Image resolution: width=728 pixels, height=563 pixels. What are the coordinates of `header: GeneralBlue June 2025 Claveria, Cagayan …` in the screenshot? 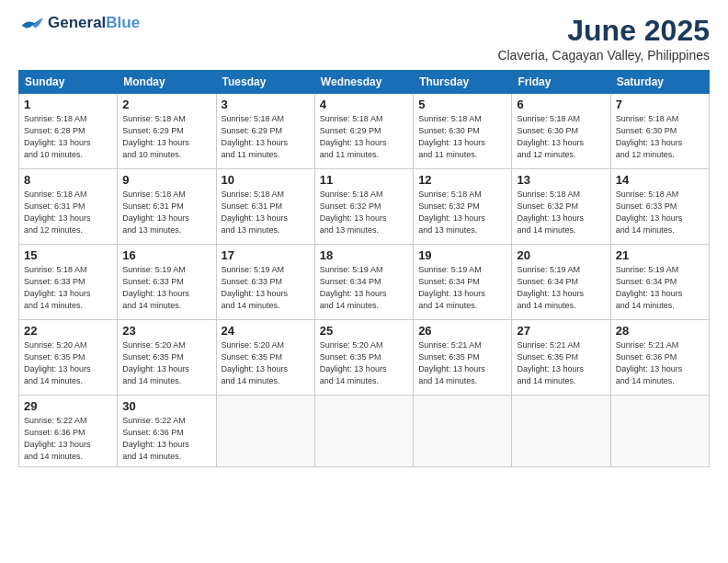 It's located at (364, 39).